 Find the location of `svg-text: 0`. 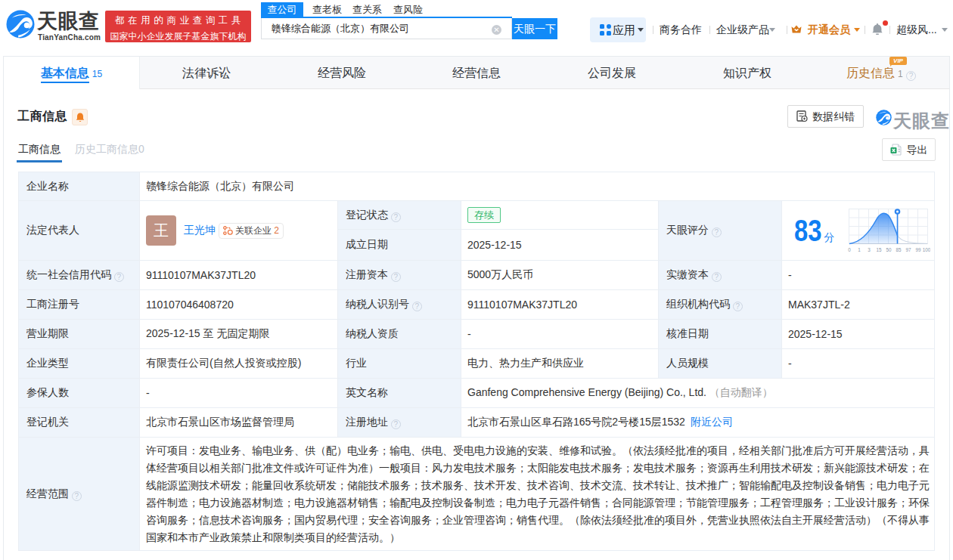

svg-text: 0 is located at coordinates (849, 249).